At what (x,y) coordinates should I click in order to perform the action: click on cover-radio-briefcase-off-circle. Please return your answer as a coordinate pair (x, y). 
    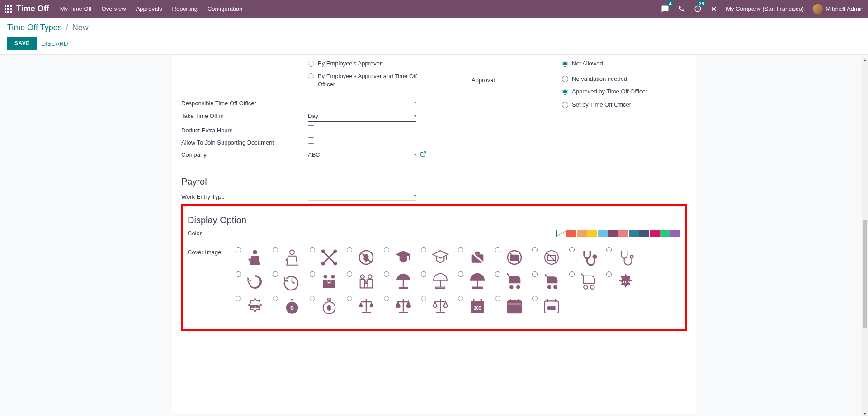
    Looking at the image, I should click on (498, 250).